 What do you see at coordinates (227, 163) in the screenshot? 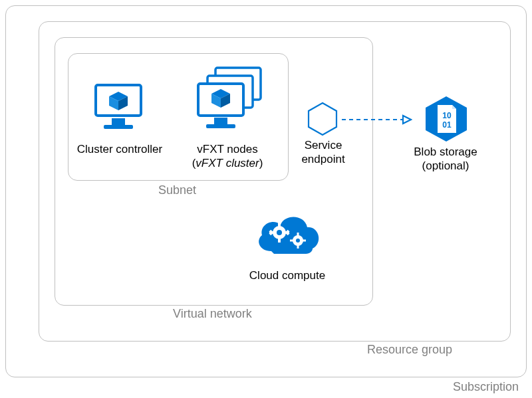
I see `vfxt-nodes-line2-italic: vFXT cluster` at bounding box center [227, 163].